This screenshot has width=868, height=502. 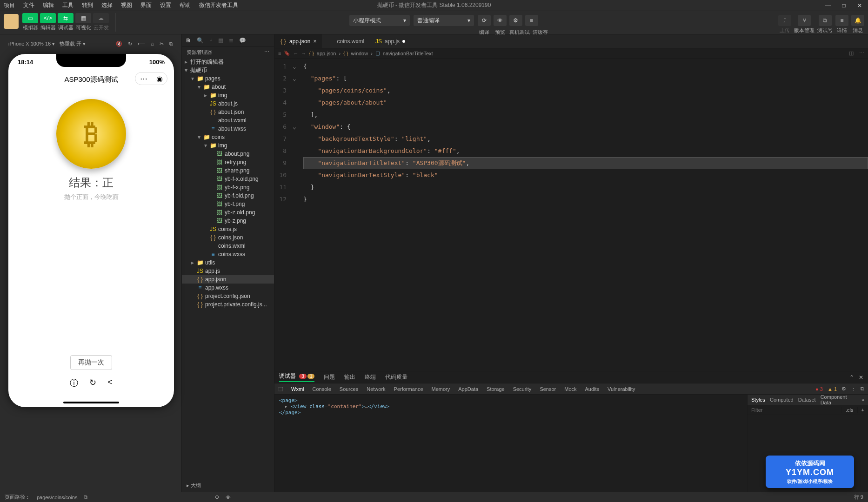 What do you see at coordinates (68, 6) in the screenshot?
I see `menu-工具: 工具` at bounding box center [68, 6].